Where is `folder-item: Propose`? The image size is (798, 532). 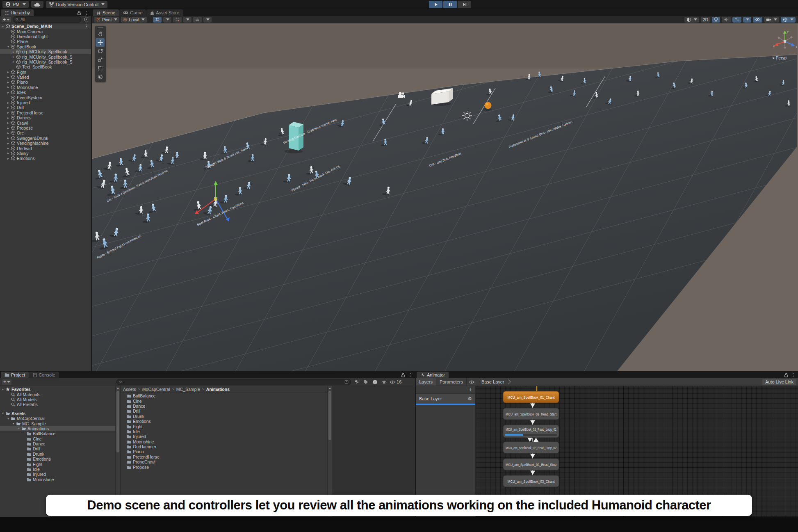
folder-item: Propose is located at coordinates (224, 467).